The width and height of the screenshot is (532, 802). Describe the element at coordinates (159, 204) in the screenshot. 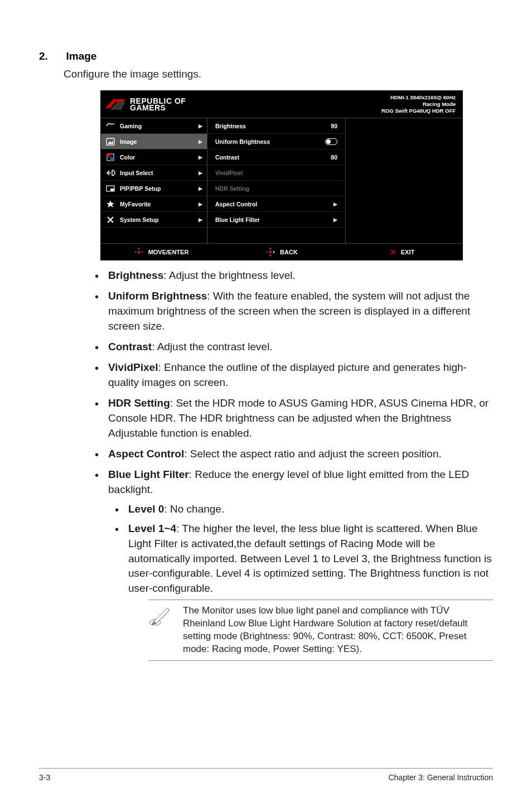

I see `nav-label: MyFavorite` at that location.